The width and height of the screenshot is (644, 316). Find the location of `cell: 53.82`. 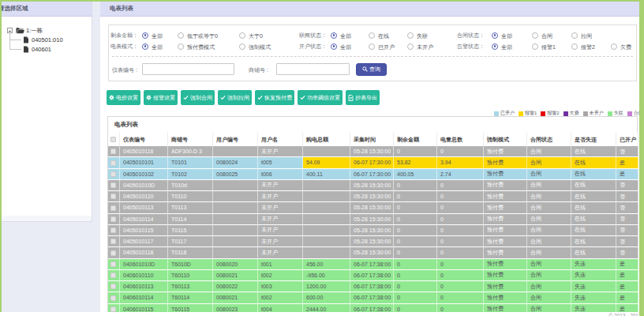

cell: 53.82 is located at coordinates (415, 163).